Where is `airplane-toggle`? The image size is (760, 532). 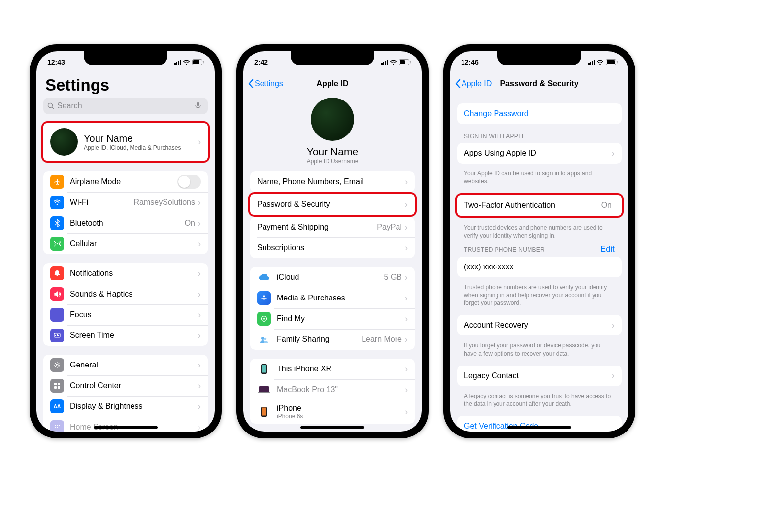 airplane-toggle is located at coordinates (189, 182).